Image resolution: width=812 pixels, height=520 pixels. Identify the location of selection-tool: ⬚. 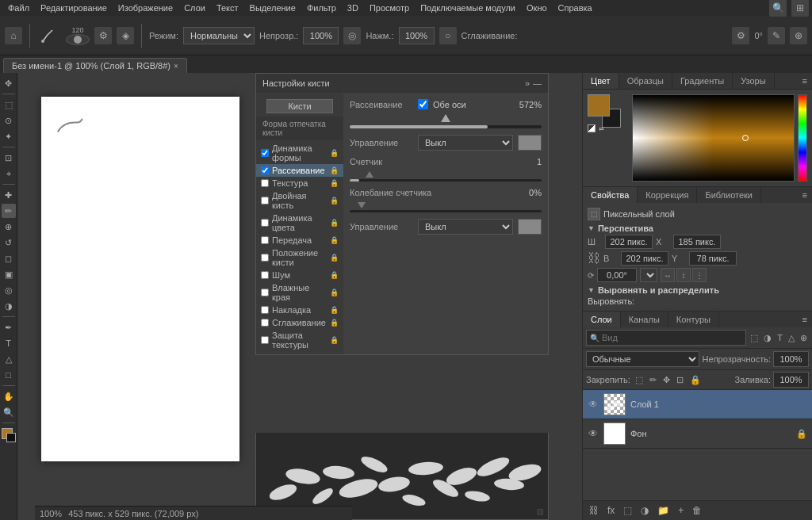
(9, 105).